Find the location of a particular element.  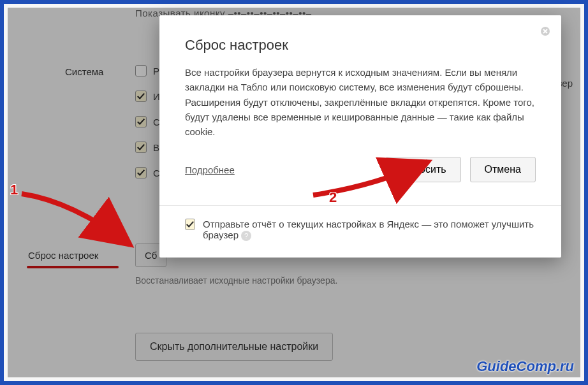

help-icon: ? is located at coordinates (246, 236).